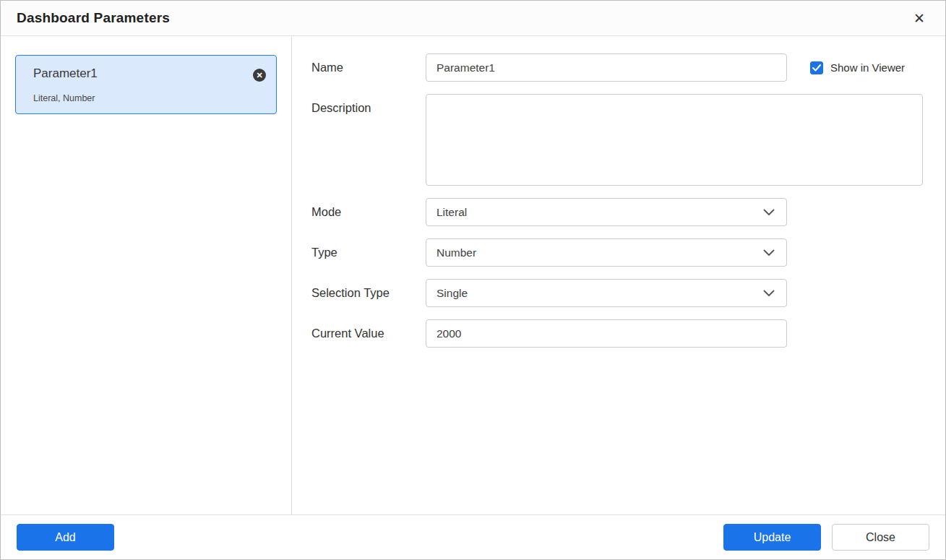 Image resolution: width=946 pixels, height=560 pixels. What do you see at coordinates (617, 253) in the screenshot?
I see `type-row: Type Number` at bounding box center [617, 253].